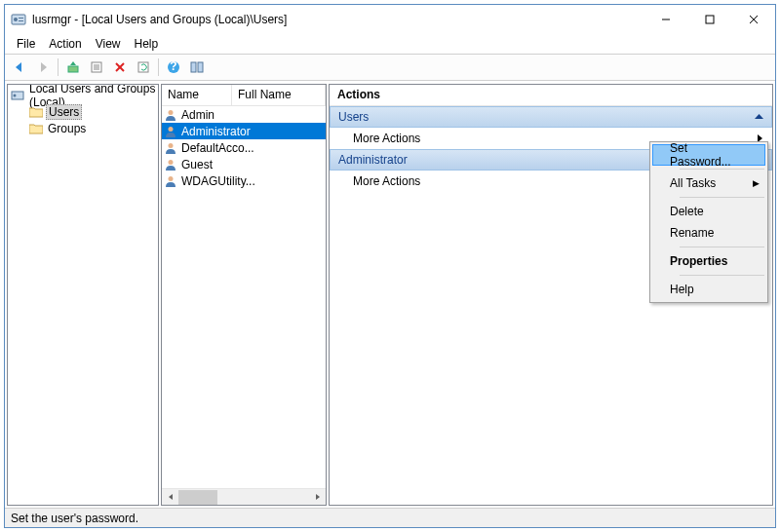 This screenshot has width=780, height=532. Describe the element at coordinates (74, 518) in the screenshot. I see `status-text: Set the user's password.` at that location.